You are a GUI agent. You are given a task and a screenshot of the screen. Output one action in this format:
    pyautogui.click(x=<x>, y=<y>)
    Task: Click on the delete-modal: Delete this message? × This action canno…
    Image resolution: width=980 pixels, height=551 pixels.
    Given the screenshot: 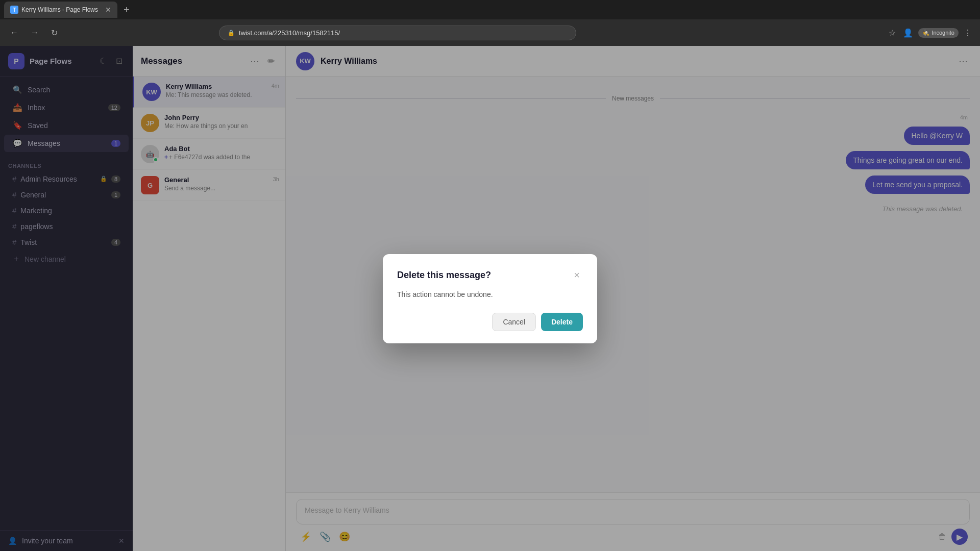 What is the action you would take?
    pyautogui.click(x=490, y=299)
    